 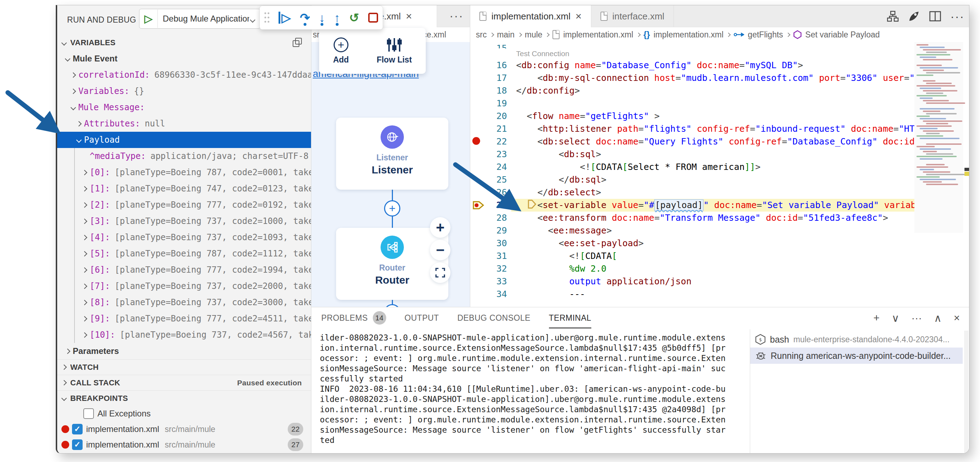 What do you see at coordinates (184, 383) in the screenshot?
I see `call-stack-section-header: CALL STACK Paused execution` at bounding box center [184, 383].